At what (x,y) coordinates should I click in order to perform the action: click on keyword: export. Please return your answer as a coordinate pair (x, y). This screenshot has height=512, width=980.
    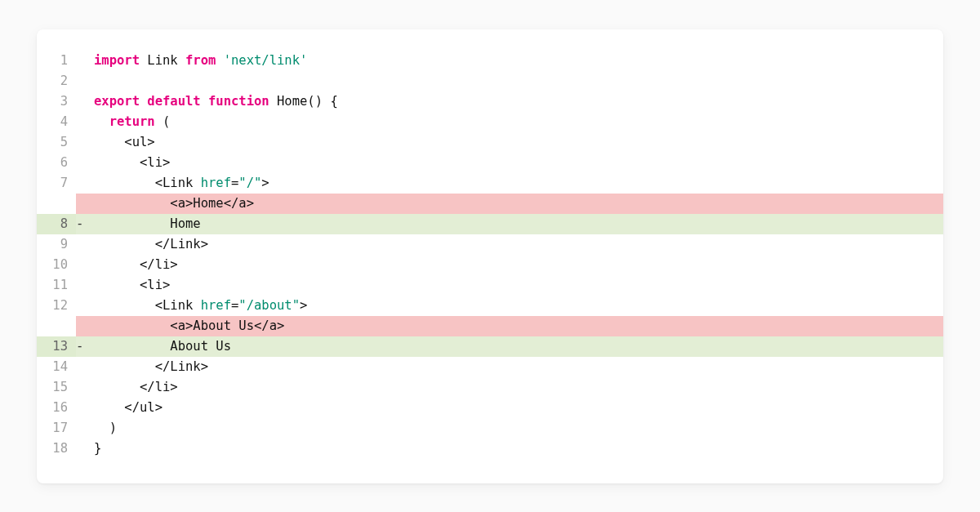
    Looking at the image, I should click on (117, 101).